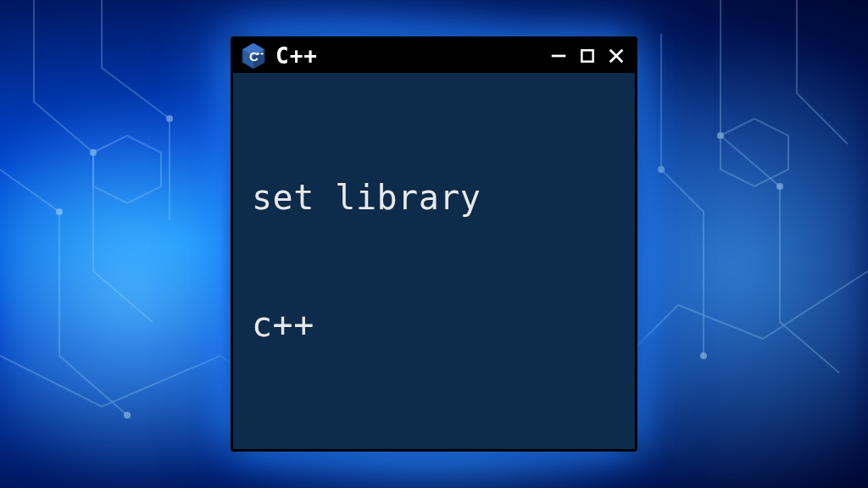 The height and width of the screenshot is (488, 868). I want to click on content-line-1: set library, so click(434, 197).